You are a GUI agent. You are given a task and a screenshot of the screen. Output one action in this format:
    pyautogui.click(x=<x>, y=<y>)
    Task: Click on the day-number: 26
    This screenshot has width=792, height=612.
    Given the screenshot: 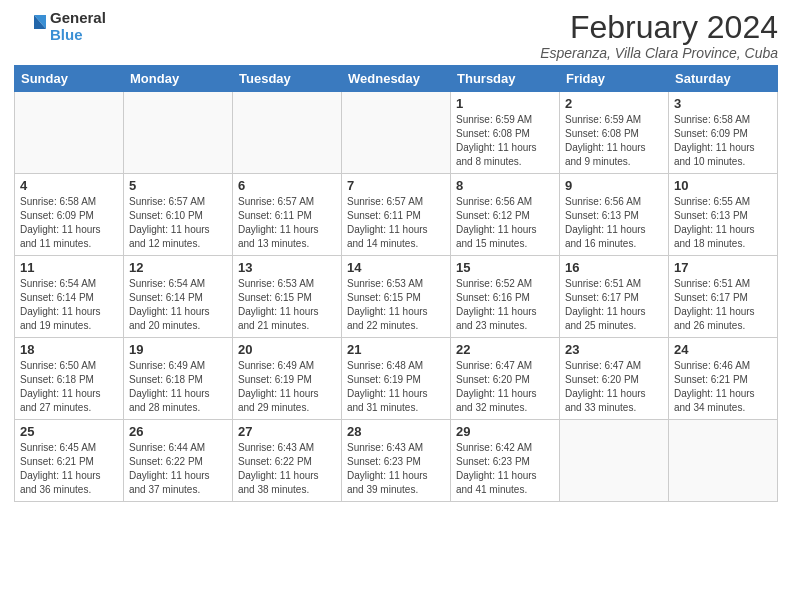 What is the action you would take?
    pyautogui.click(x=178, y=432)
    